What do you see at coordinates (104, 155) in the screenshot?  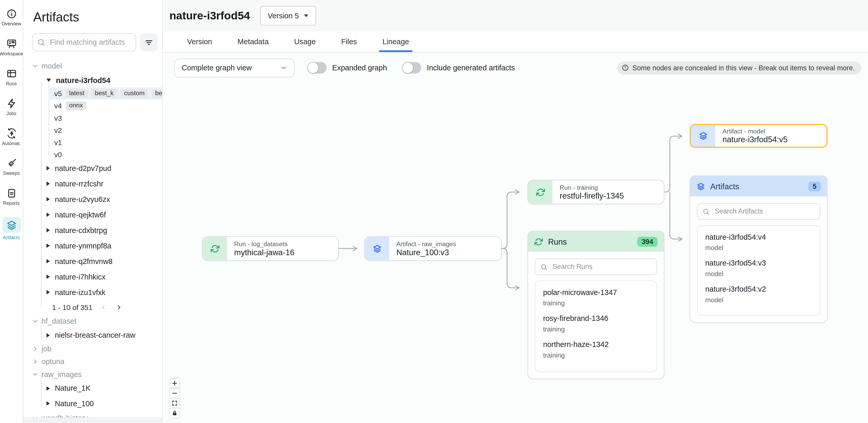 I see `version-row-v0: v0` at bounding box center [104, 155].